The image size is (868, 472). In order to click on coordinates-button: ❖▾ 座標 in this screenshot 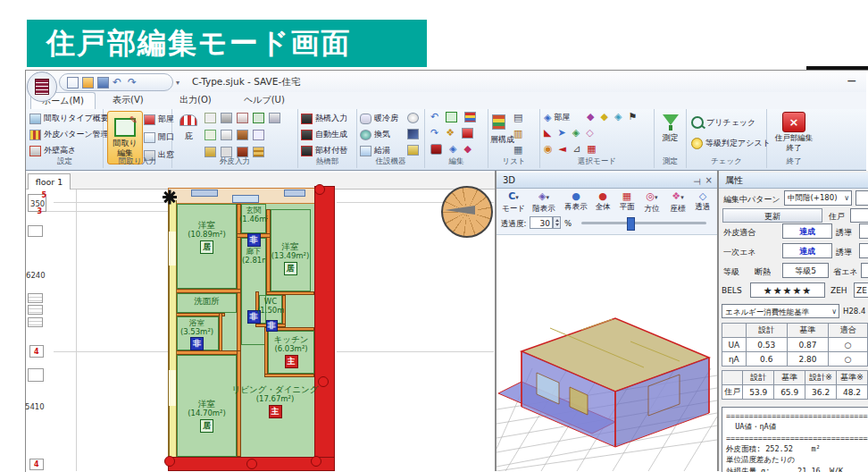, I will do `click(678, 202)`.